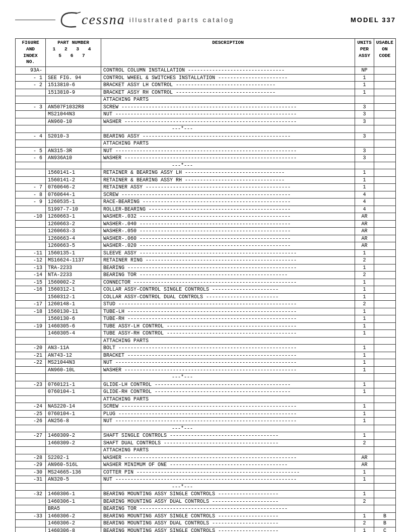 Image resolution: width=411 pixels, height=532 pixels. What do you see at coordinates (228, 224) in the screenshot?
I see `cell-desc: WASHER-.040 ----------------------------…` at bounding box center [228, 224].